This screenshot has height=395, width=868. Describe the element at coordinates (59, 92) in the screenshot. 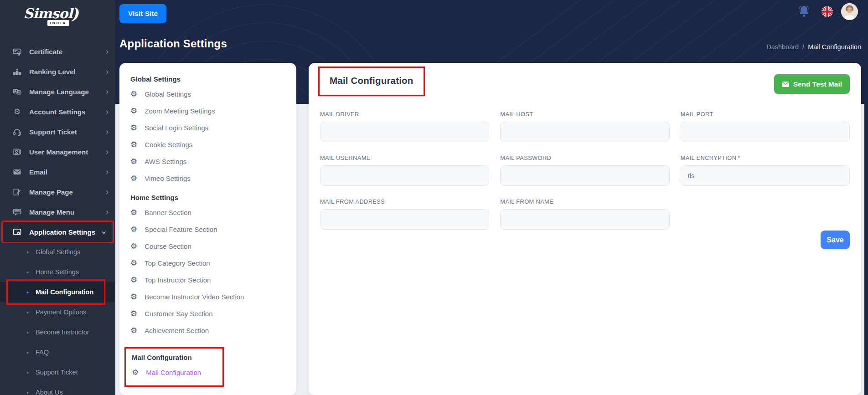

I see `sidebar-item-label: Manage Language` at that location.